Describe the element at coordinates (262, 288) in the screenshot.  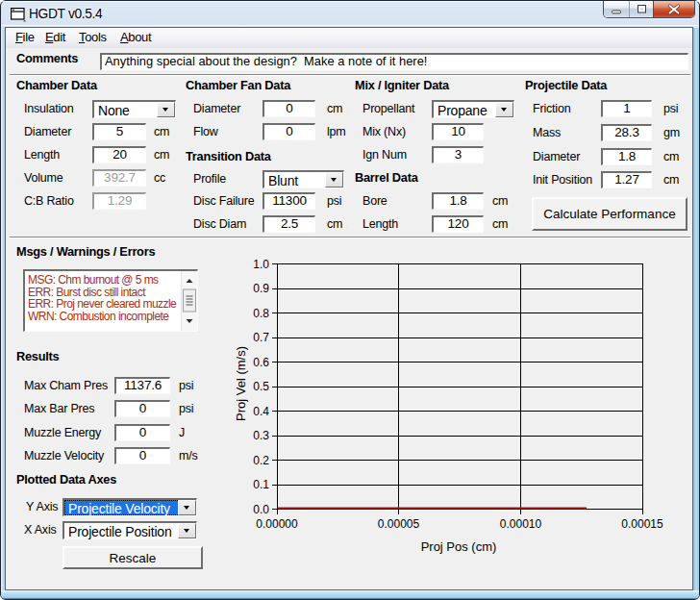
I see `svg-text: 0.9` at that location.